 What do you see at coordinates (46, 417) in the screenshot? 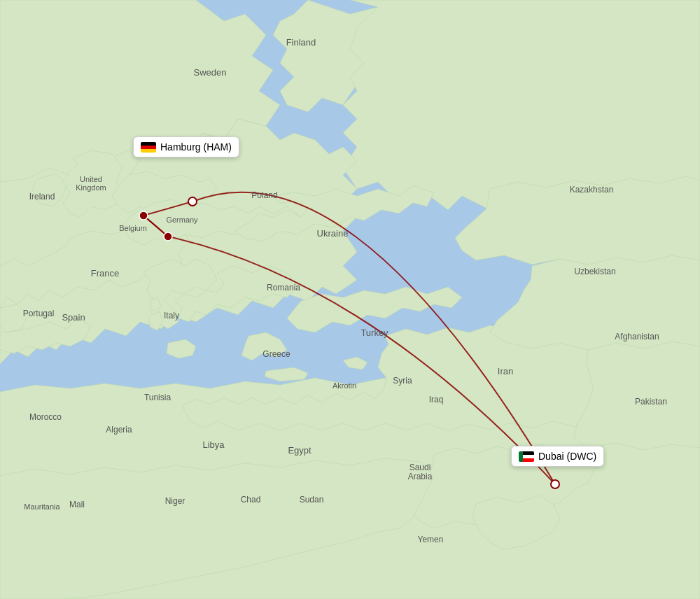
I see `svg-text: Morocco` at bounding box center [46, 417].